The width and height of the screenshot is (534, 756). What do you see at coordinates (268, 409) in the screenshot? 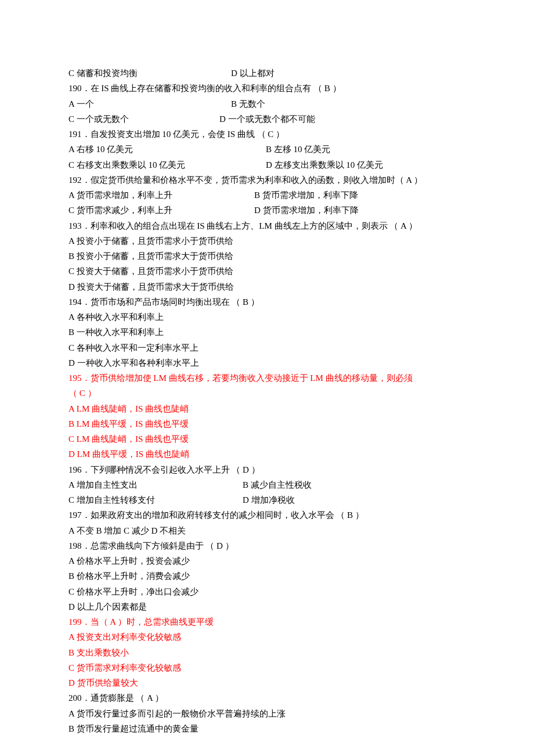
I see `text-line: A LM 曲线陡峭，IS 曲线也陡峭` at bounding box center [268, 409].